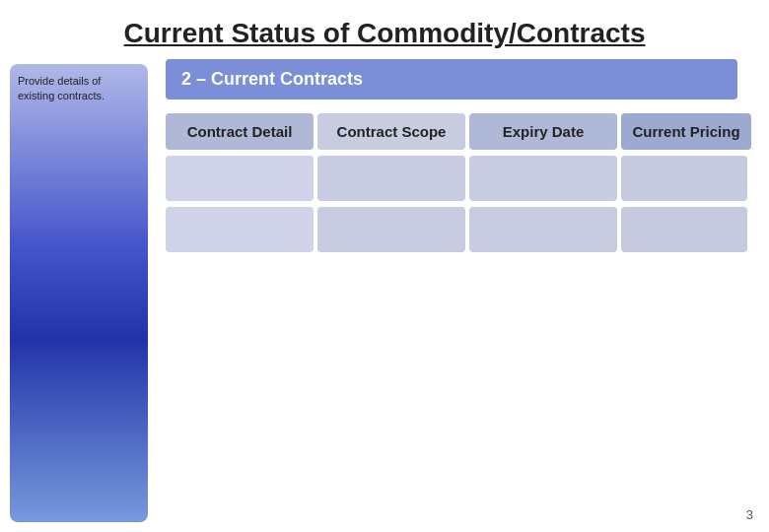  Describe the element at coordinates (452, 79) in the screenshot. I see `section-header: 2 – Current Contracts` at that location.